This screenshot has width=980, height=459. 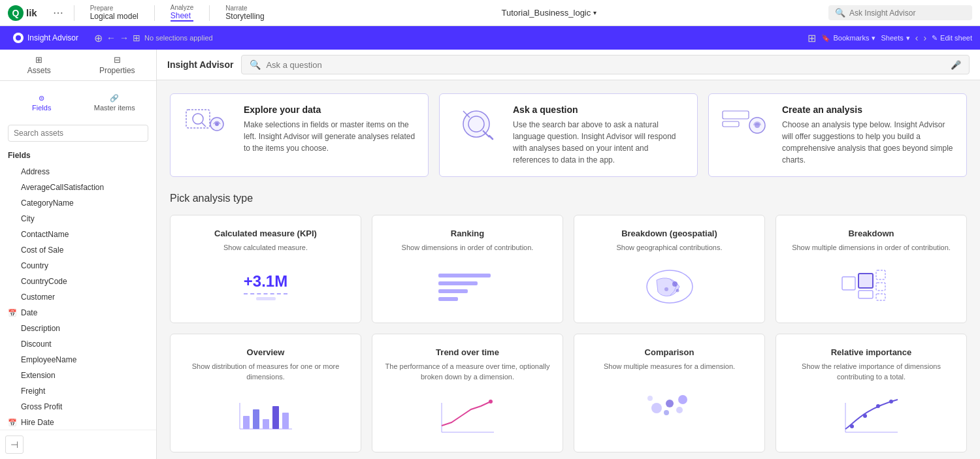 I want to click on field-item: CategoryName, so click(x=78, y=203).